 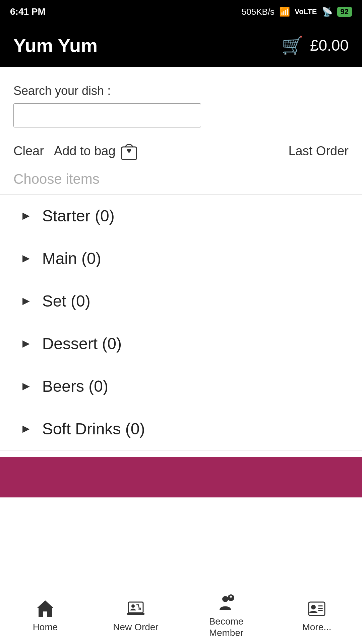 I want to click on wifi-icon: 📡, so click(x=327, y=12).